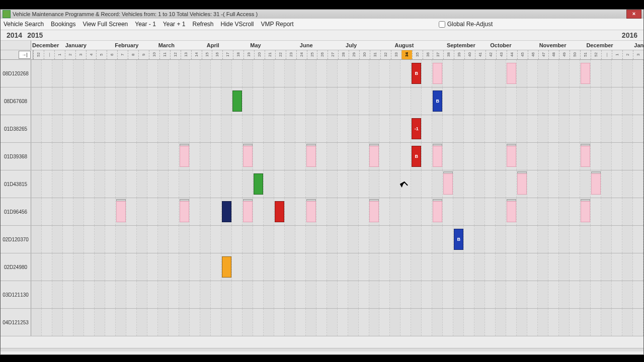  Describe the element at coordinates (16, 267) in the screenshot. I see `vehicle-id: 02D24980` at that location.